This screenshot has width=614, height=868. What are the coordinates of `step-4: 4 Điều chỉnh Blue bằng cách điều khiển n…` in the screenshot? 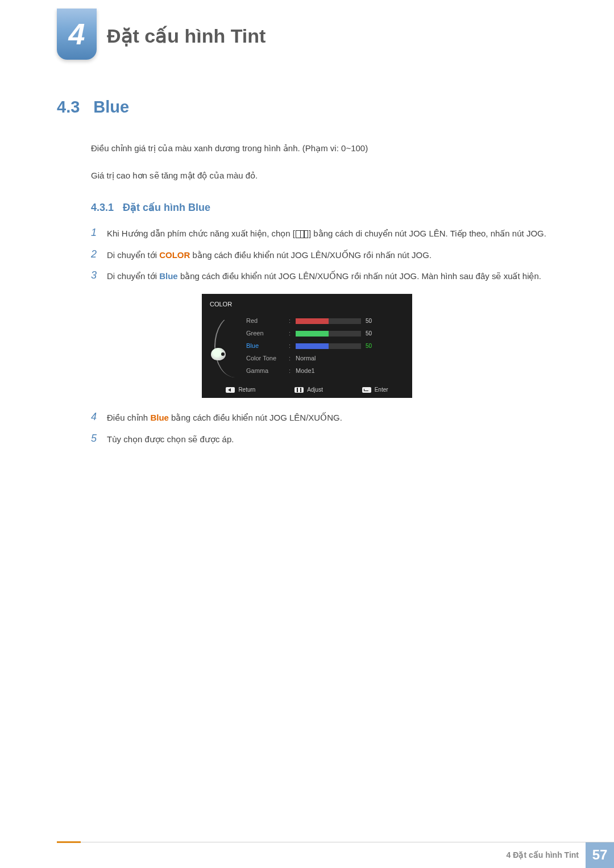 It's located at (324, 418).